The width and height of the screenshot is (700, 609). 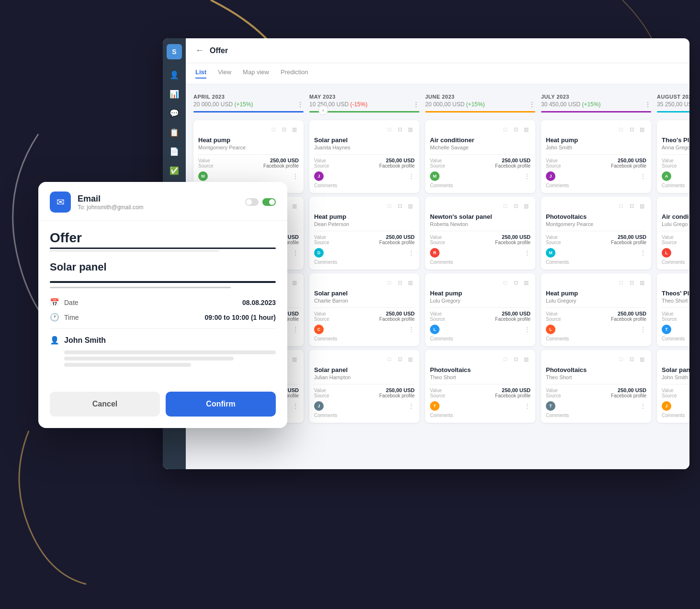 What do you see at coordinates (252, 202) in the screenshot?
I see `toggle-off` at bounding box center [252, 202].